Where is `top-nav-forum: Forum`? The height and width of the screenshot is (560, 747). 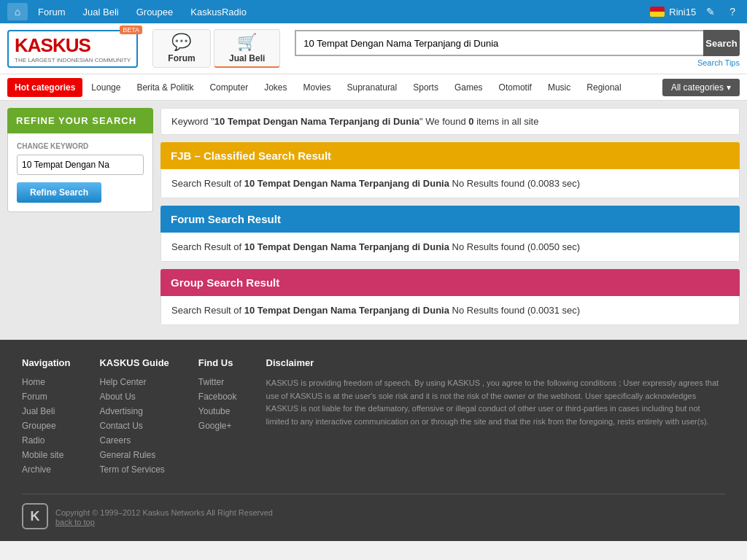
top-nav-forum: Forum is located at coordinates (52, 12).